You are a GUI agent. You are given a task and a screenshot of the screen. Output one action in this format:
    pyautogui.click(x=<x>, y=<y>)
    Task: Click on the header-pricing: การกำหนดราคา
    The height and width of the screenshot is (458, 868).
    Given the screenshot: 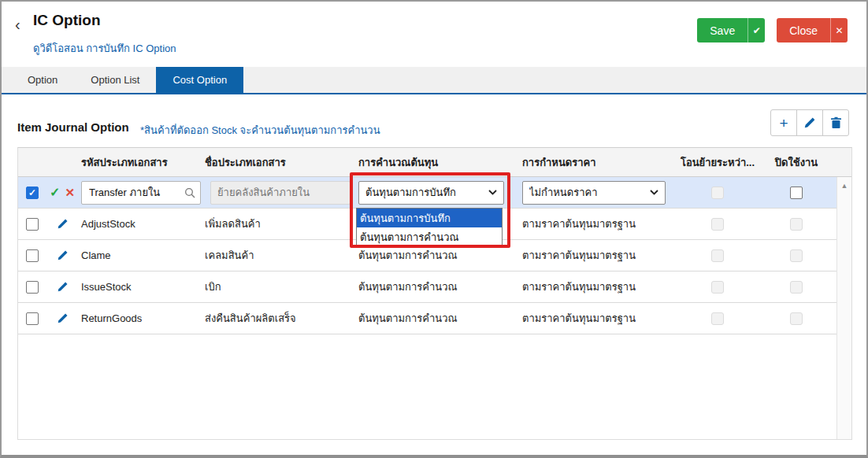 What is the action you would take?
    pyautogui.click(x=599, y=162)
    